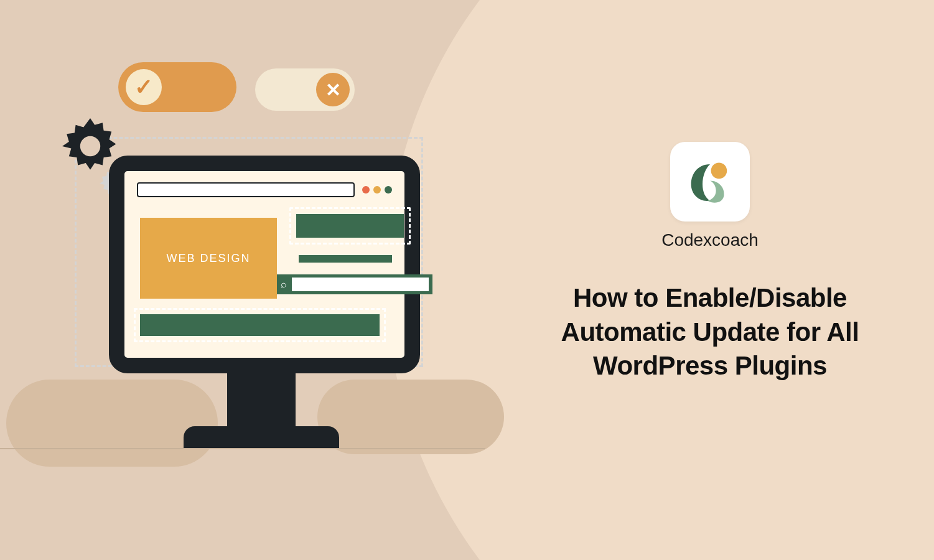 The height and width of the screenshot is (560, 934). Describe the element at coordinates (261, 401) in the screenshot. I see `monitor-stand` at that location.